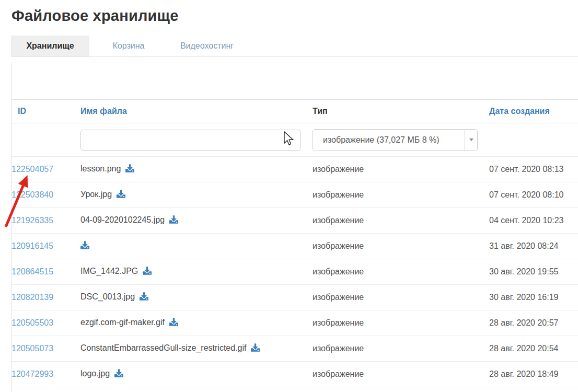 Image resolution: width=578 pixels, height=392 pixels. Describe the element at coordinates (100, 168) in the screenshot. I see `file-name-text: lesson.png` at that location.